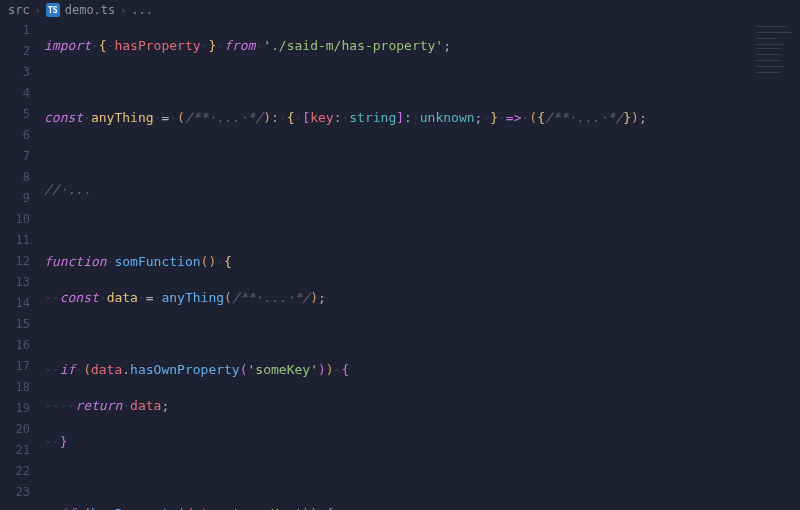 This screenshot has height=510, width=800. What do you see at coordinates (15, 94) in the screenshot?
I see `line-number: 4` at bounding box center [15, 94].